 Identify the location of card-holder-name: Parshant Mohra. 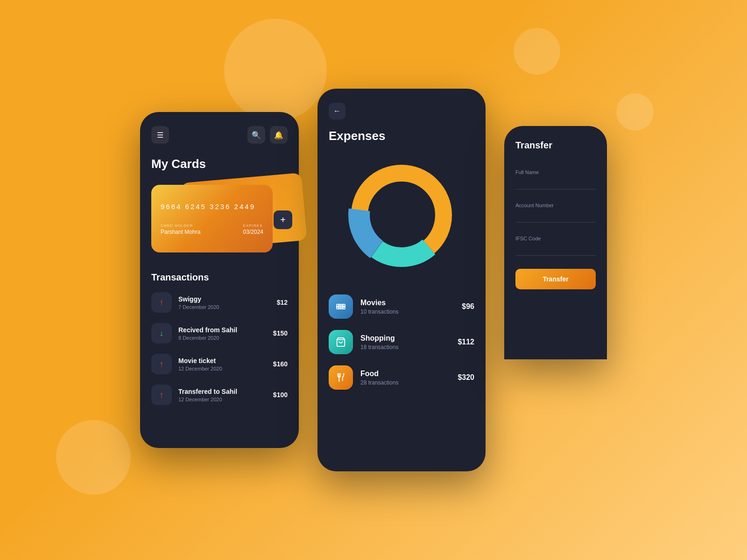
(180, 232).